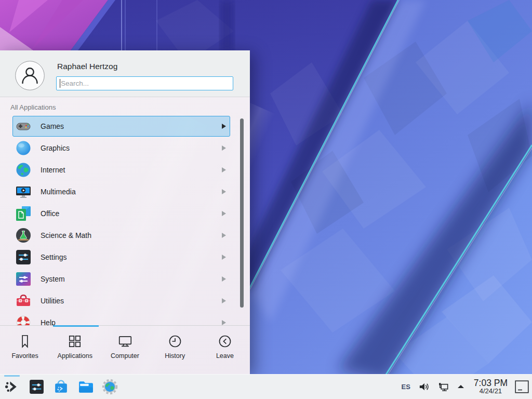  Describe the element at coordinates (52, 126) in the screenshot. I see `category-label: Games` at that location.